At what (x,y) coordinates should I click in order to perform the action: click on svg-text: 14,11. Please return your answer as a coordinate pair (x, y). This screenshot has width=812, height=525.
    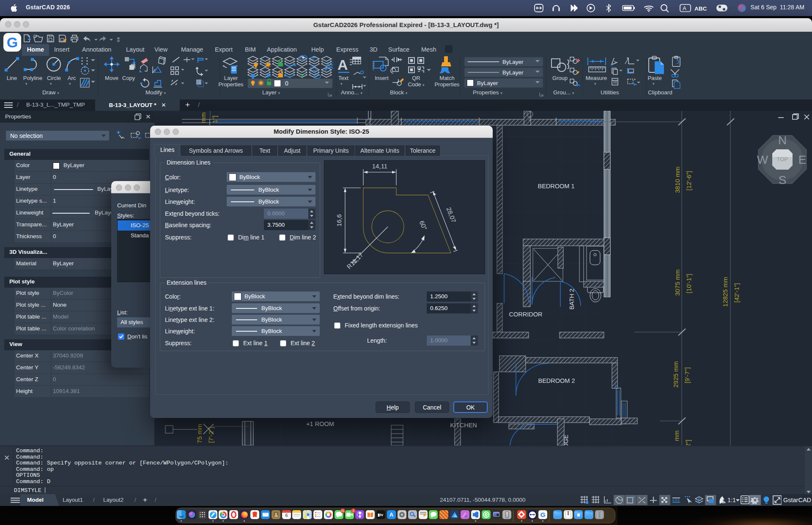
    Looking at the image, I should click on (380, 166).